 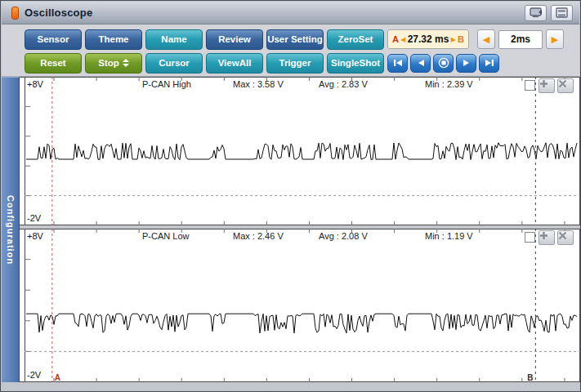 What do you see at coordinates (295, 39) in the screenshot?
I see `user-setting-button: User Setting` at bounding box center [295, 39].